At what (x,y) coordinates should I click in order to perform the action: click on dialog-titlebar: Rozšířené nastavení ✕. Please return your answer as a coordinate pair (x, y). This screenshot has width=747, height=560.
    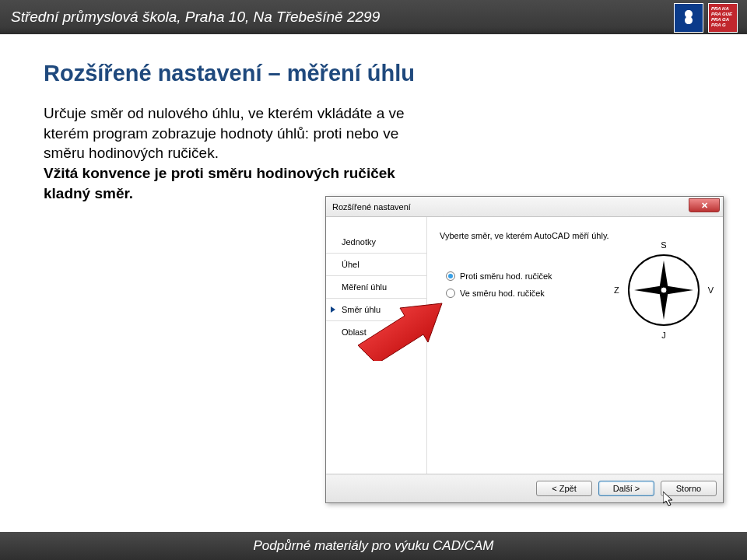
    Looking at the image, I should click on (524, 207).